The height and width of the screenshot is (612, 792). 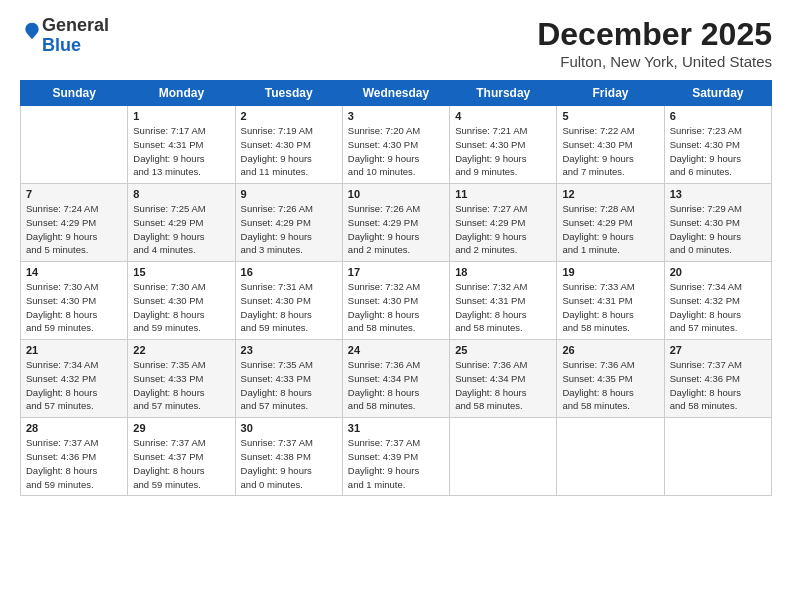 What do you see at coordinates (74, 94) in the screenshot?
I see `calendar-weekday-sunday: Sunday` at bounding box center [74, 94].